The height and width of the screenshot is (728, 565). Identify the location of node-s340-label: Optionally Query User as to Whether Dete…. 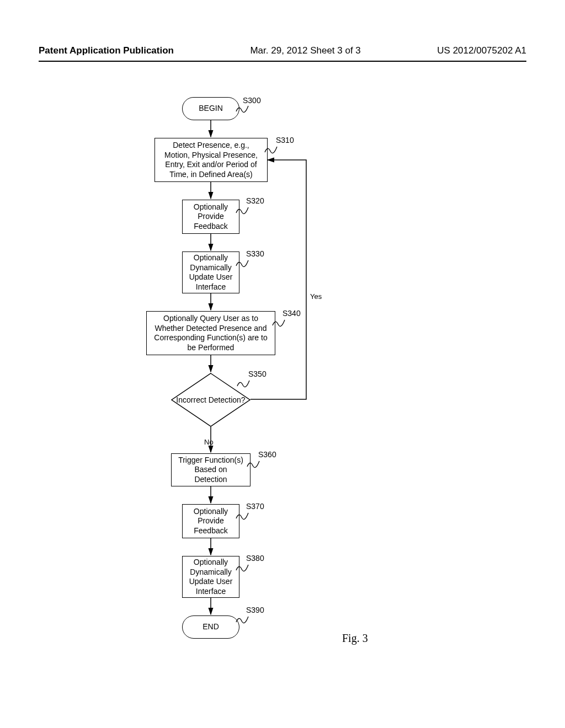
(211, 333).